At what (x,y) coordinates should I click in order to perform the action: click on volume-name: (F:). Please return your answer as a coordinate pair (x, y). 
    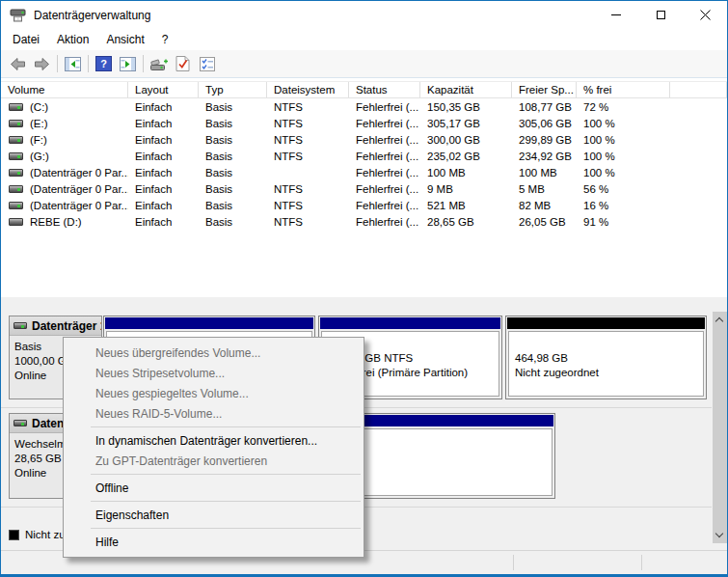
    Looking at the image, I should click on (39, 140).